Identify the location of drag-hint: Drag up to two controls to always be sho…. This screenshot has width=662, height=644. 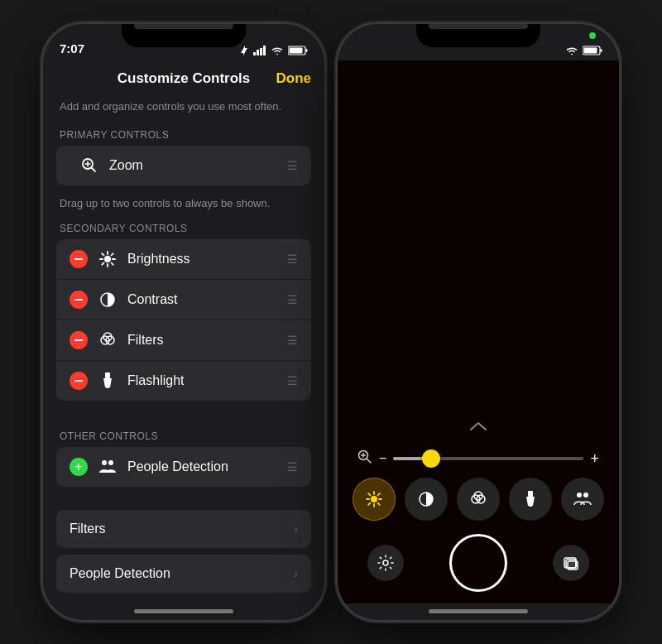
(184, 204).